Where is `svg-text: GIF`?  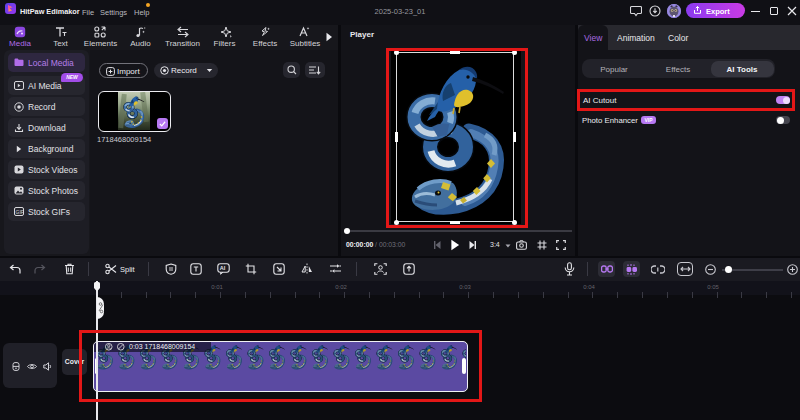
svg-text: GIF is located at coordinates (20, 212).